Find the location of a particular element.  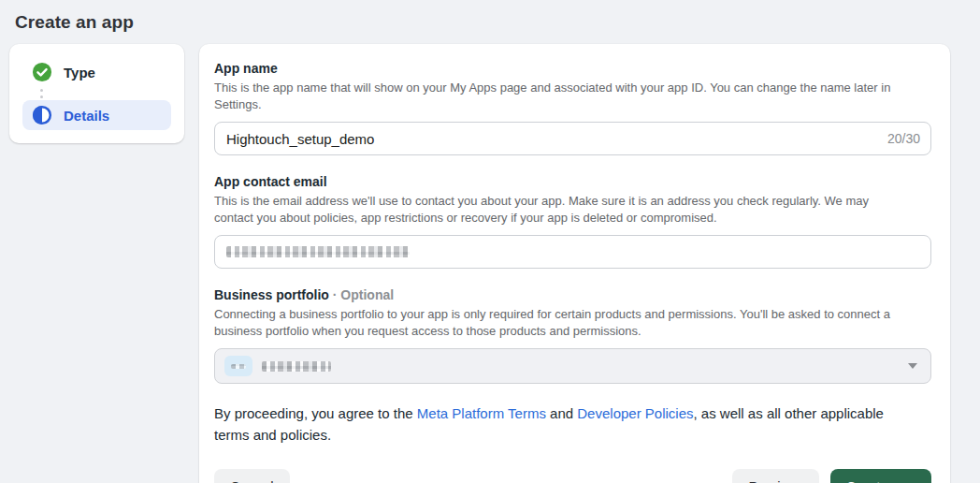

portfolio-avatar is located at coordinates (238, 366).